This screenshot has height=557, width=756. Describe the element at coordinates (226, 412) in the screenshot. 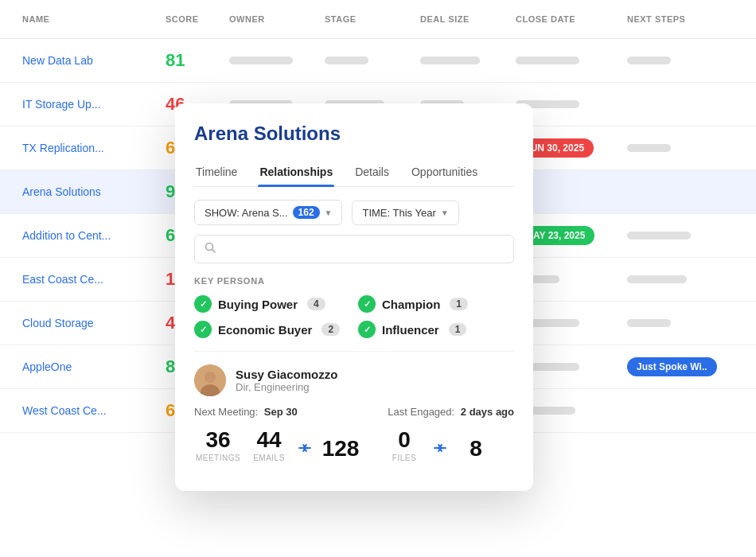

I see `next-meeting-label: Next Meeting:` at that location.